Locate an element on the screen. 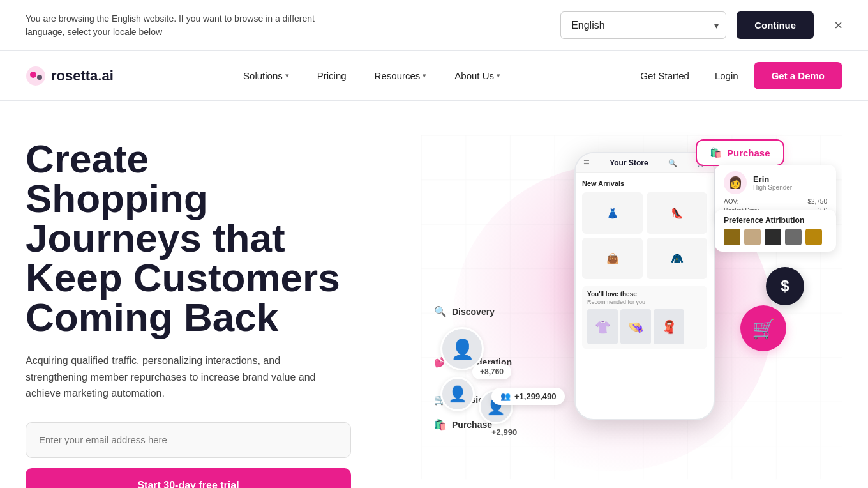 This screenshot has height=488, width=868. resources-chevron-icon: ▾ is located at coordinates (424, 75).